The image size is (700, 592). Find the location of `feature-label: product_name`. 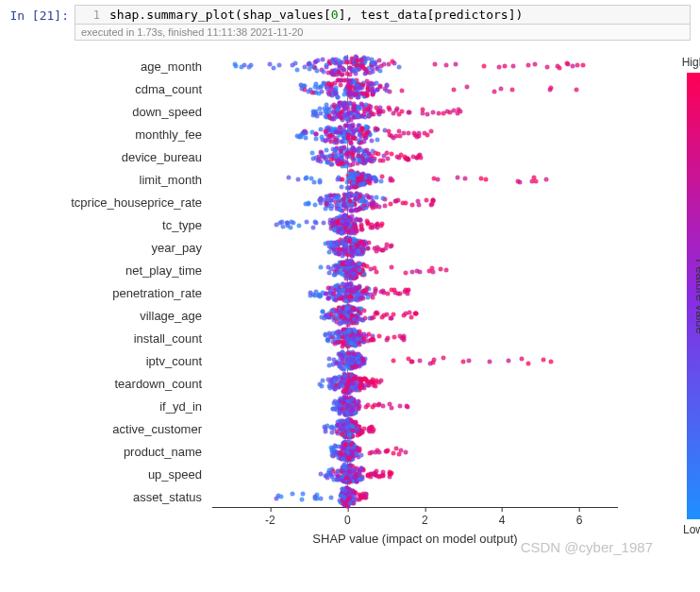

feature-label: product_name is located at coordinates (162, 451).